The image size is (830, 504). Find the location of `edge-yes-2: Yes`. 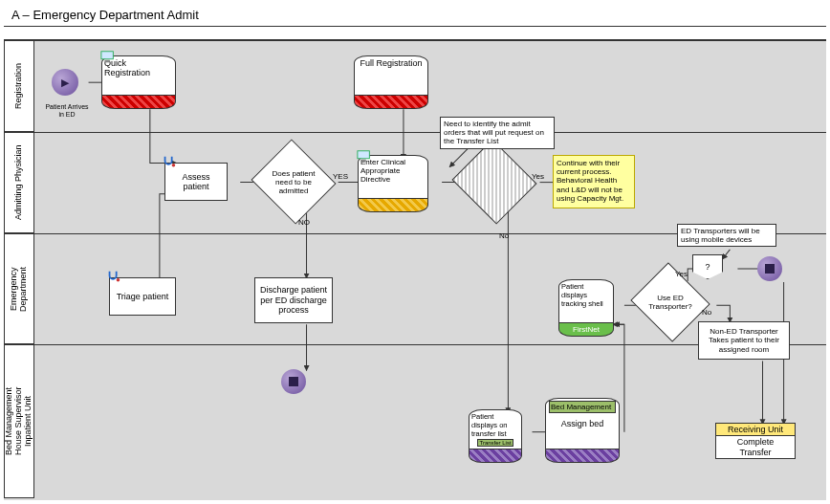

edge-yes-2: Yes is located at coordinates (537, 176).